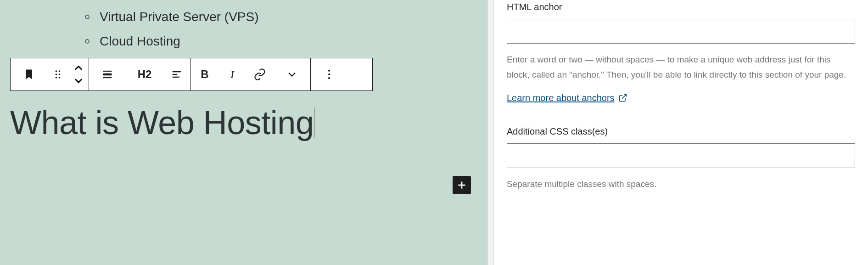 This screenshot has width=868, height=265. What do you see at coordinates (58, 74) in the screenshot?
I see `drag-icon` at bounding box center [58, 74].